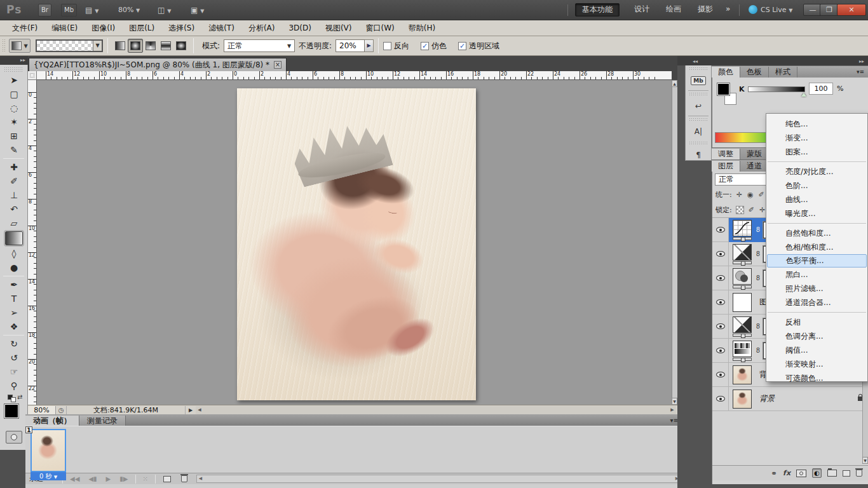 This screenshot has width=868, height=488. What do you see at coordinates (860, 72) in the screenshot?
I see `color-panel-menu-icon: ▾≡` at bounding box center [860, 72].